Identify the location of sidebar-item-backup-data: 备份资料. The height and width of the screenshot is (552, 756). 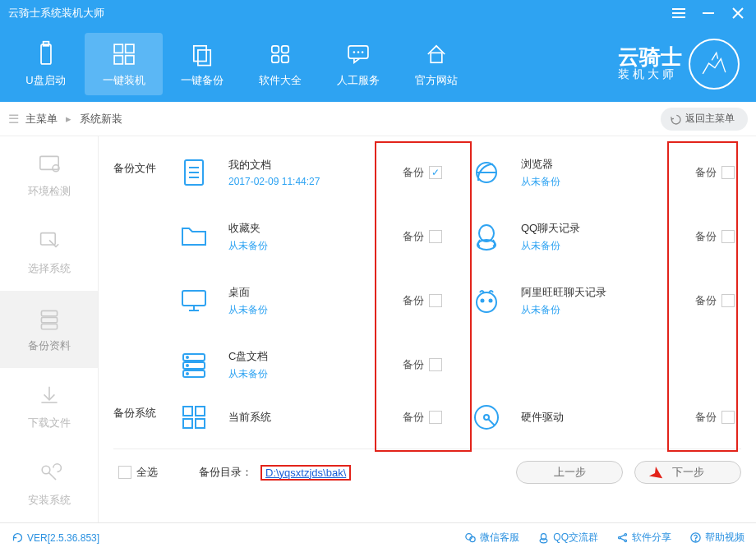
(49, 329).